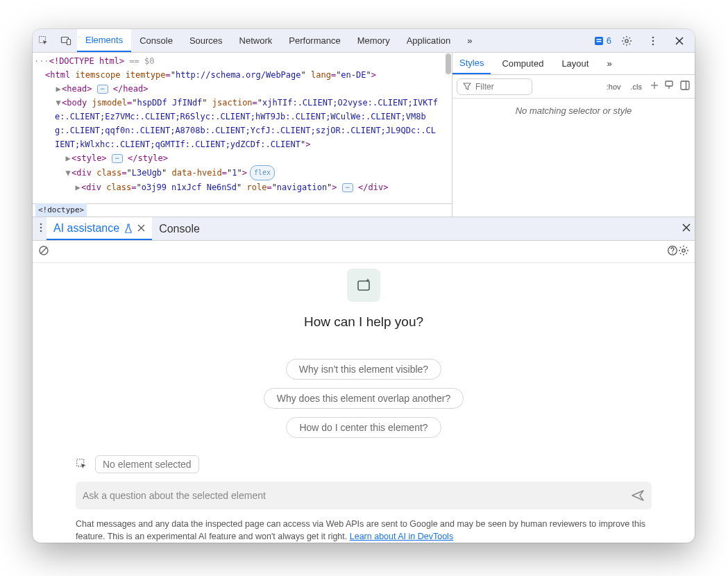 This screenshot has height=576, width=728. Describe the element at coordinates (142, 228) in the screenshot. I see `close-tab-icon` at that location.